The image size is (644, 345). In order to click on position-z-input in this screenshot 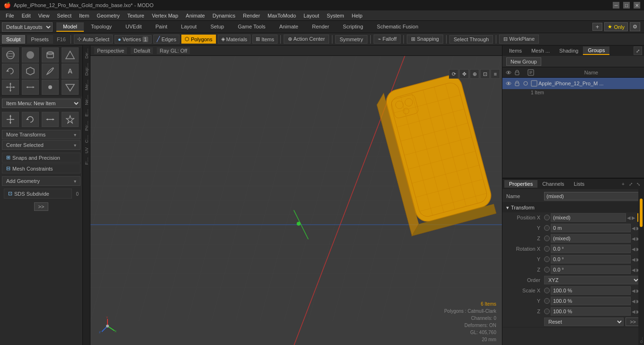, I will do `click(591, 238)`.